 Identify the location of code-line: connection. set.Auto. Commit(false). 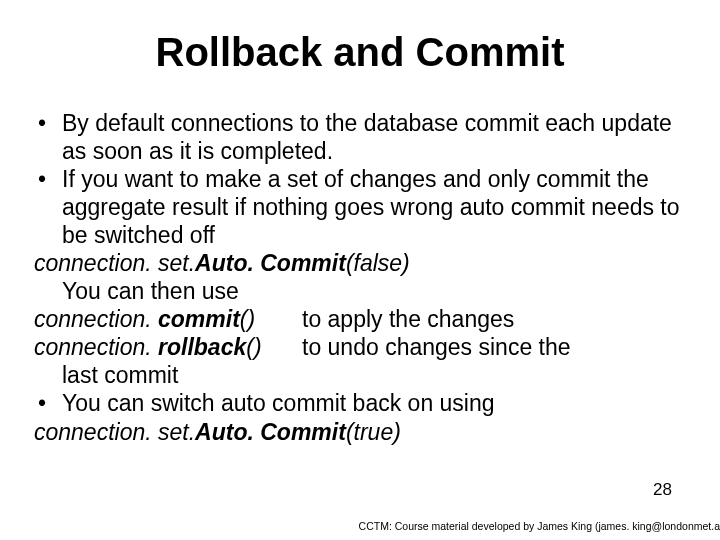
(360, 263).